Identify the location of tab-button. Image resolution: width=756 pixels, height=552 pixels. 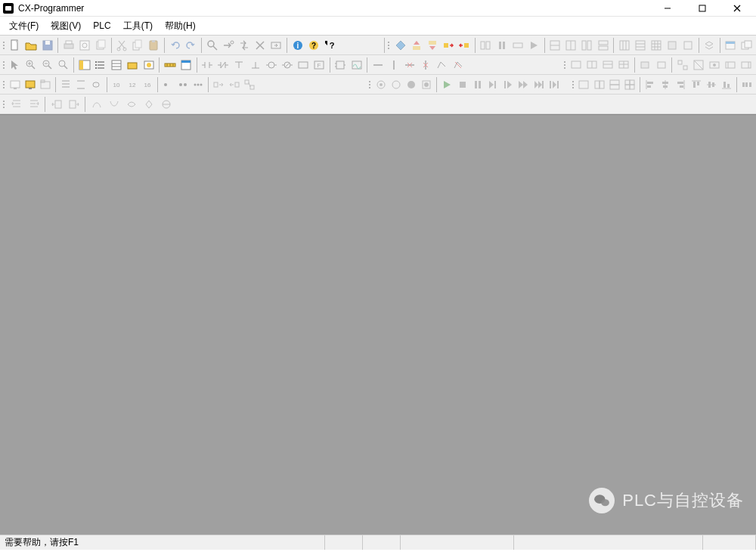
(45, 85).